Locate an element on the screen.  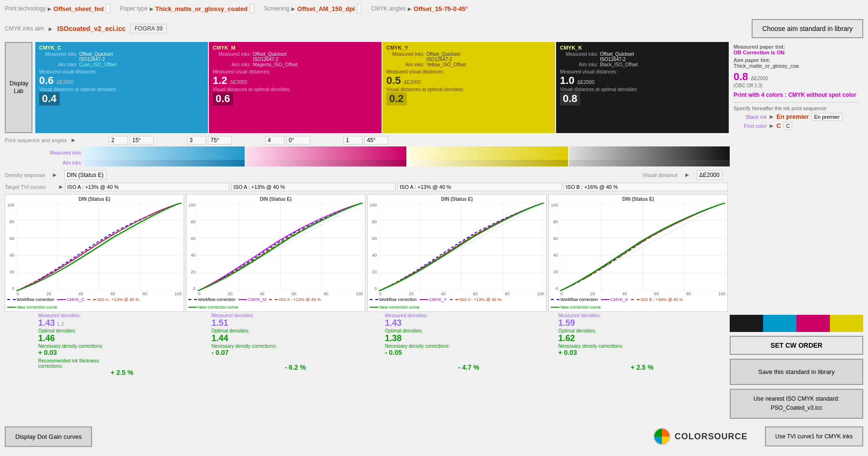
print-tech-value: Offset_sheet_fed is located at coordinates (78, 9).